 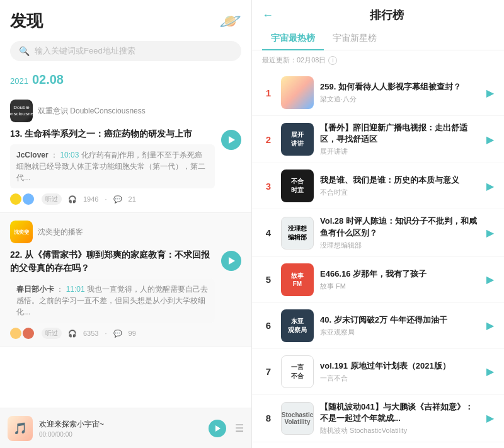 I want to click on planet-icon: 🪐, so click(x=231, y=21).